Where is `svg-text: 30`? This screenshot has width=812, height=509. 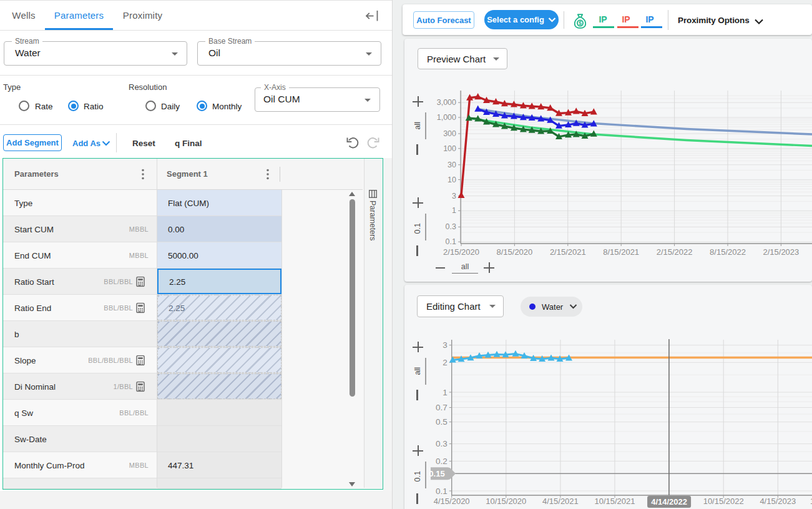
svg-text: 30 is located at coordinates (452, 165).